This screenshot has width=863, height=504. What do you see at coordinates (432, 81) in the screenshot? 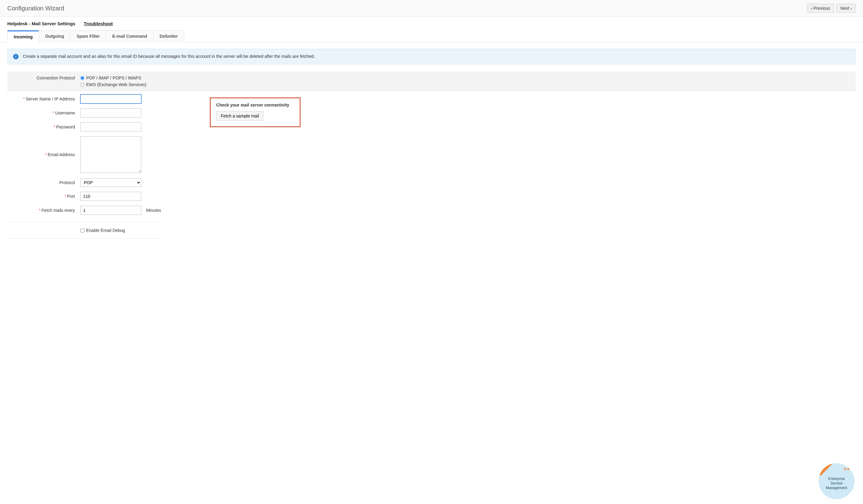
I see `connection-protocol-section: Connection Protocol POP / IMAP / POPS / …` at bounding box center [432, 81].